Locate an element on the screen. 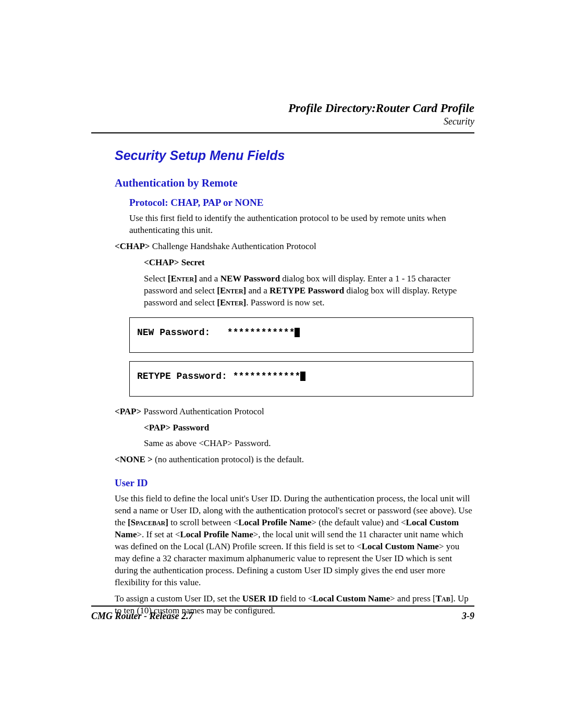 Image resolution: width=563 pixels, height=728 pixels. heading-auth-remote: Authentication by Remote is located at coordinates (295, 183).